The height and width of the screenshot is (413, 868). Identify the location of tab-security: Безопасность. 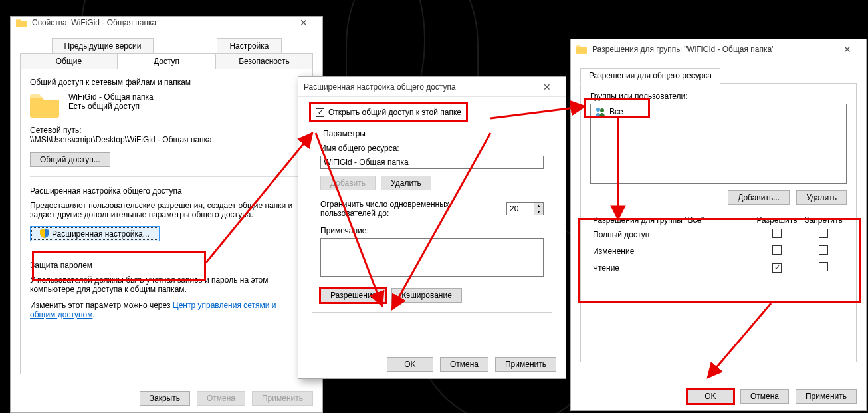
(265, 61).